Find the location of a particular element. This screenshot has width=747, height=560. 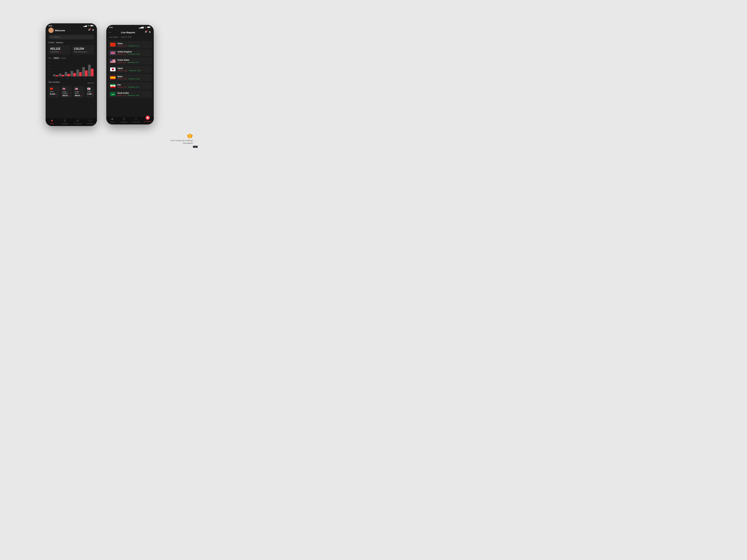

country-card-japan: 🇯🇵 Japan 2,458 ▲ is located at coordinates (90, 92).